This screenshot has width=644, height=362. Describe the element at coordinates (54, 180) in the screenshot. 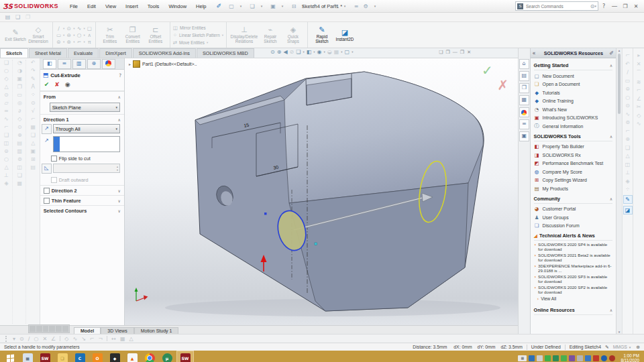

I see `draft-outward-checkbox` at that location.